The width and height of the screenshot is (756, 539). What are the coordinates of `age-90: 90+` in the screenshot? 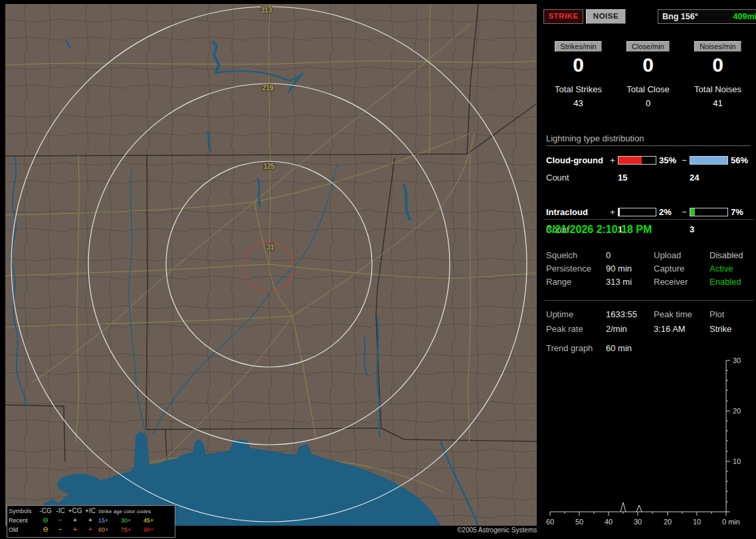 It's located at (155, 530).